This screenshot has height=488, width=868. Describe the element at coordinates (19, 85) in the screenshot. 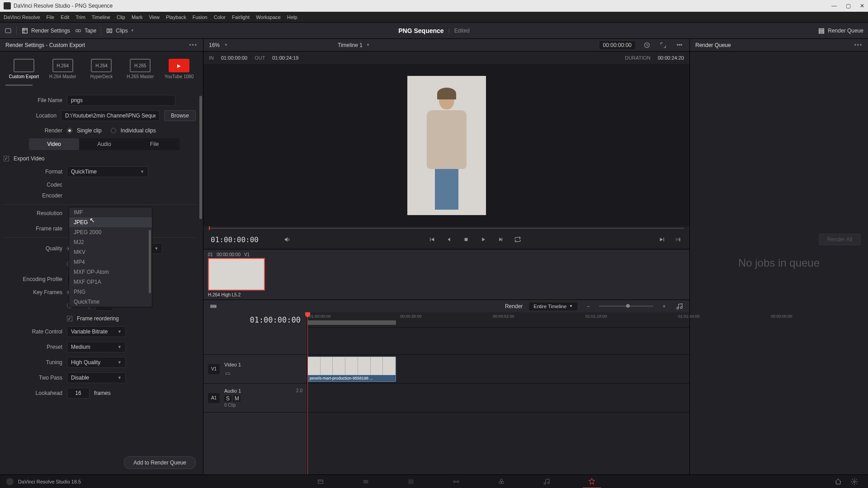

I see `preset-scrollbar` at that location.